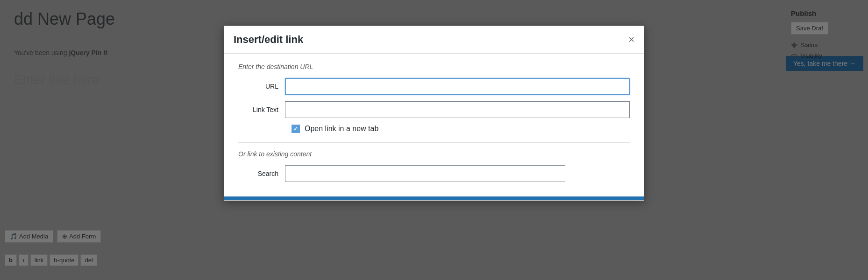  I want to click on modal-header: Insert/edit link ×, so click(434, 40).